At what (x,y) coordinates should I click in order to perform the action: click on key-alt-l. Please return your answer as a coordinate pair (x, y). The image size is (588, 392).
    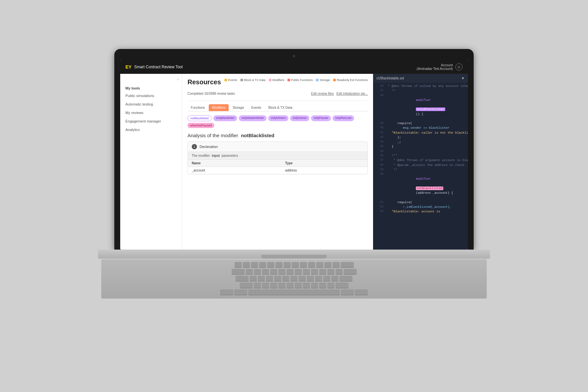
    Looking at the image, I should click on (241, 292).